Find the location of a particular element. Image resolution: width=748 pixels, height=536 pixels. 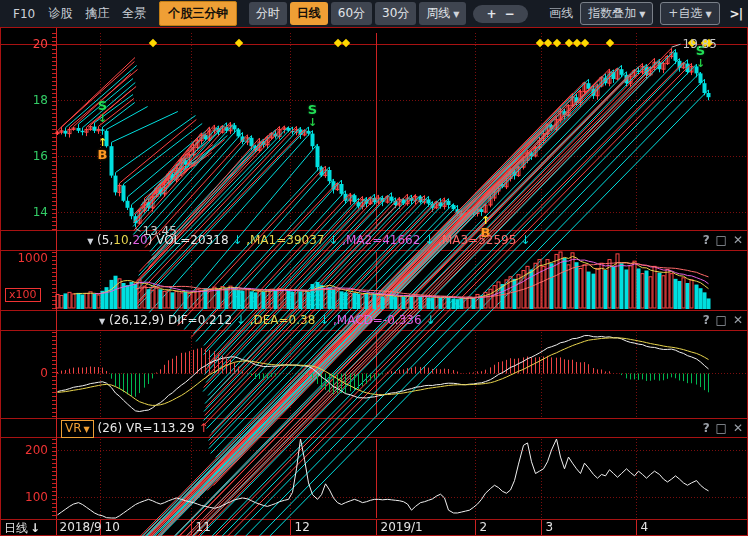

header-segment: 10 is located at coordinates (120, 240).